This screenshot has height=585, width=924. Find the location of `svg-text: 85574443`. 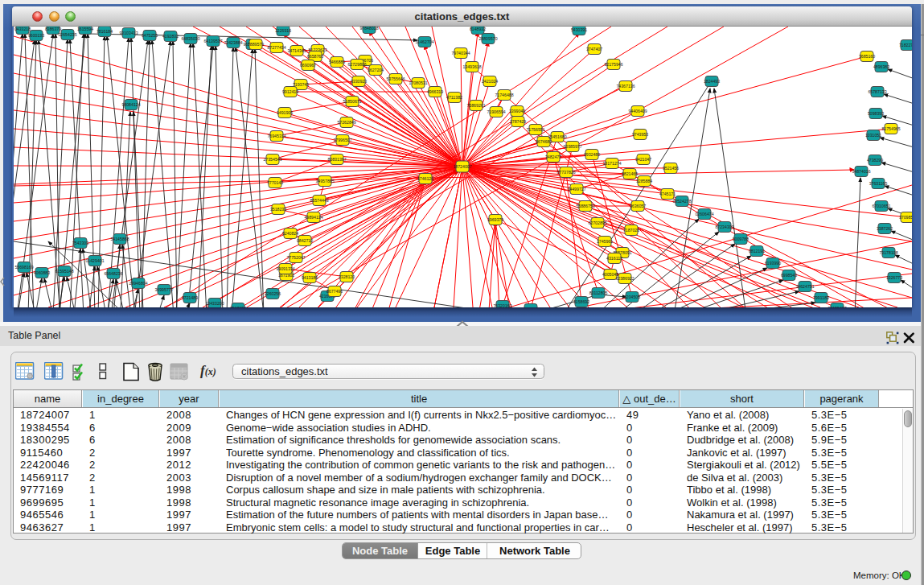

svg-text: 85574443 is located at coordinates (318, 200).